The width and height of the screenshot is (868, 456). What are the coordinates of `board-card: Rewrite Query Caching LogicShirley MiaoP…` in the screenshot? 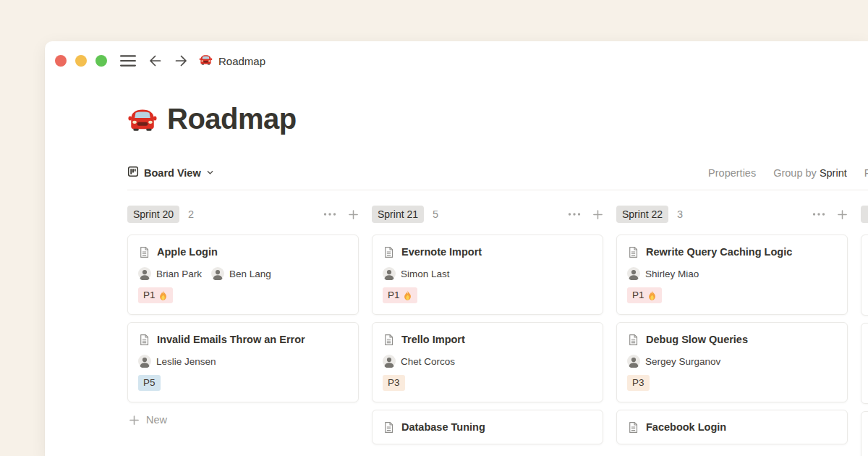 It's located at (732, 275).